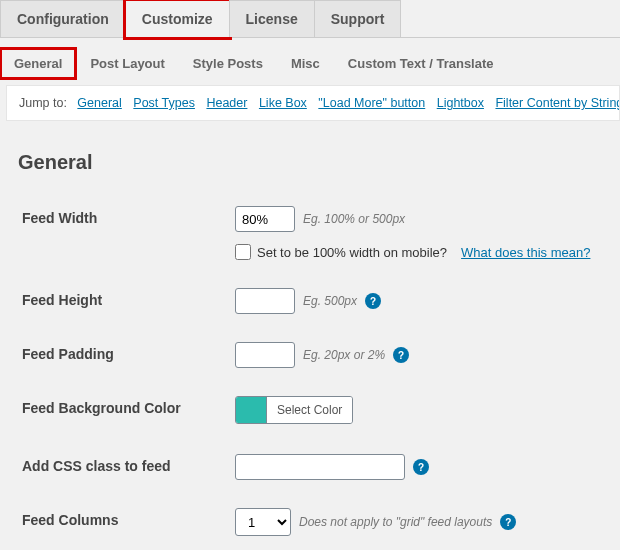 This screenshot has width=620, height=550. Describe the element at coordinates (309, 410) in the screenshot. I see `select-color-button: Select Color` at that location.